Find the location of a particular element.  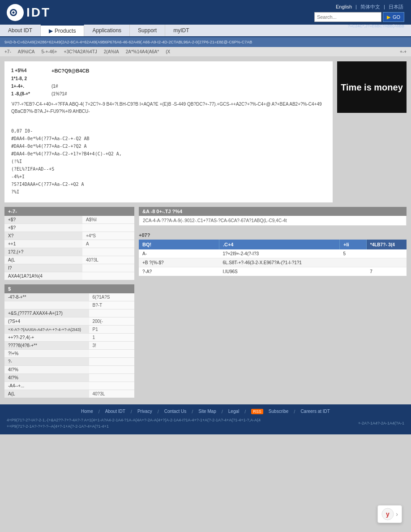

products-arrow-icon: ▶ is located at coordinates (51, 31).